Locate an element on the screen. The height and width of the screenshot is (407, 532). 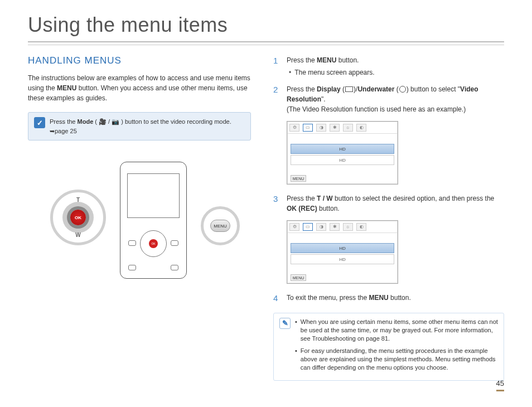
section-heading: HANDLING MENUS is located at coordinates (139, 61).